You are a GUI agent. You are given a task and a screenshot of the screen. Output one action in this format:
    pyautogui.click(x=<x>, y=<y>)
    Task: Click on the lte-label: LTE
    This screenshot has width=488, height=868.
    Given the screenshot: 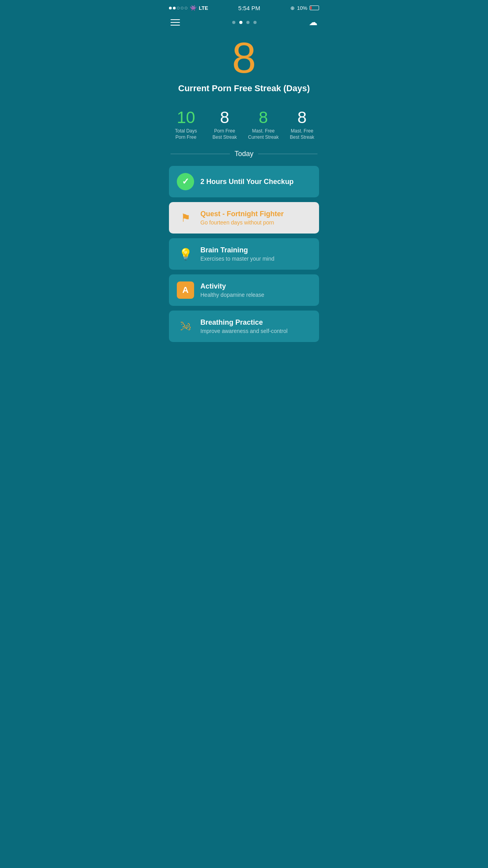 What is the action you would take?
    pyautogui.click(x=204, y=8)
    